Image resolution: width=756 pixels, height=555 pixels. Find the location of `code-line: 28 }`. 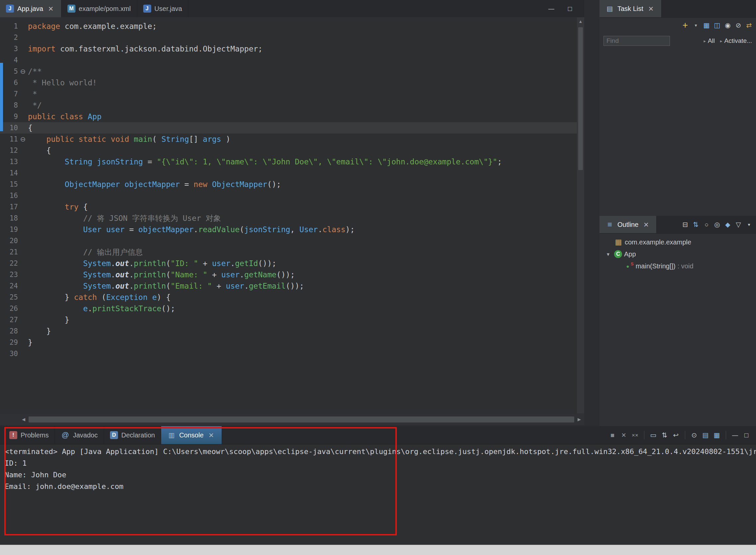

code-line: 28 } is located at coordinates (288, 331).